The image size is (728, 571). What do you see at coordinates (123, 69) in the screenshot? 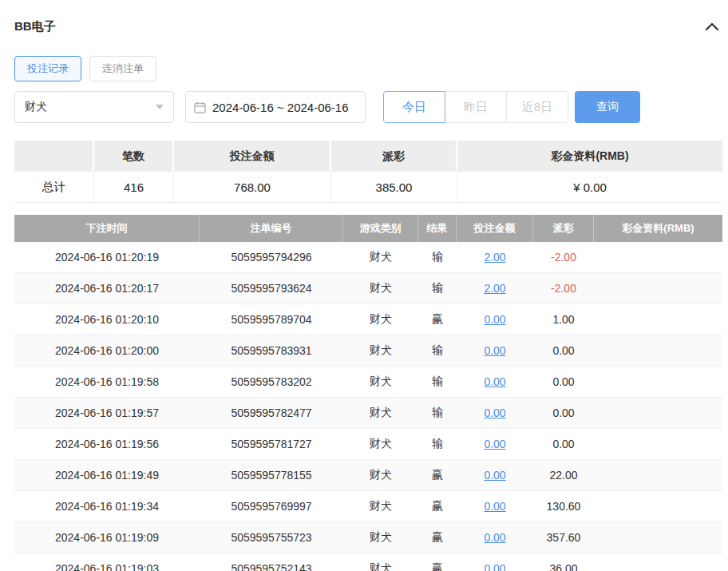
I see `tab-cancelled-orders: 连消注单` at bounding box center [123, 69].